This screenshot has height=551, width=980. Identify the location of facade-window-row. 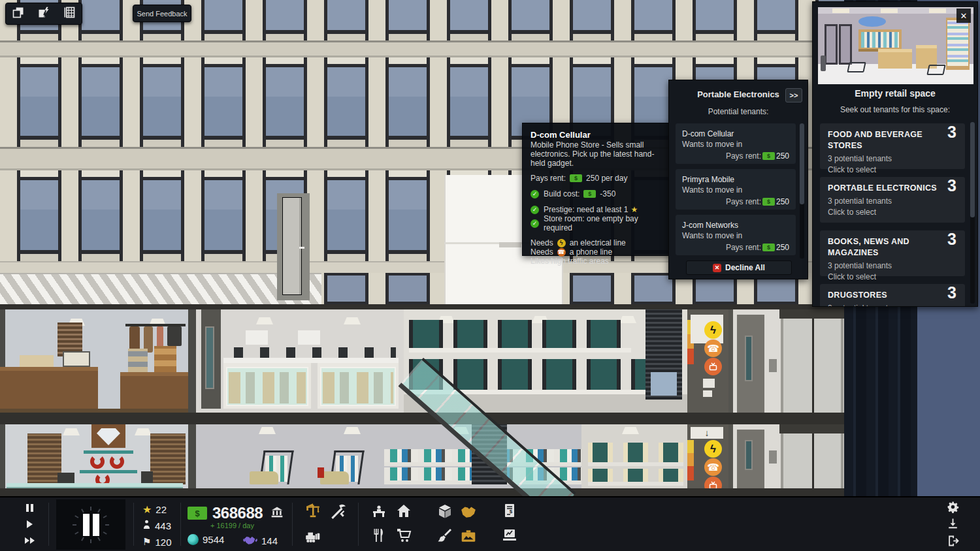
(422, 20).